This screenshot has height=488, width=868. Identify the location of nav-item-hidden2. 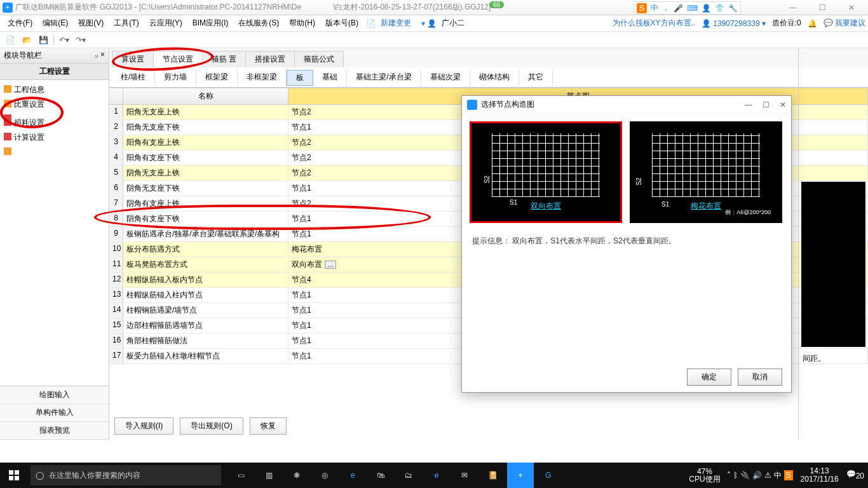
(55, 147).